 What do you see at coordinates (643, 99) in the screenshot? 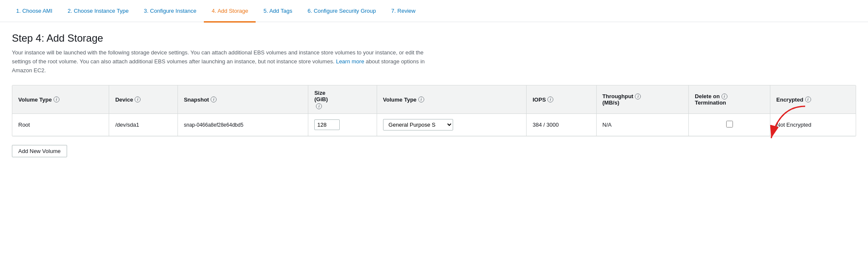
I see `th-throughput-col: Throughputi(MB/s)` at bounding box center [643, 99].